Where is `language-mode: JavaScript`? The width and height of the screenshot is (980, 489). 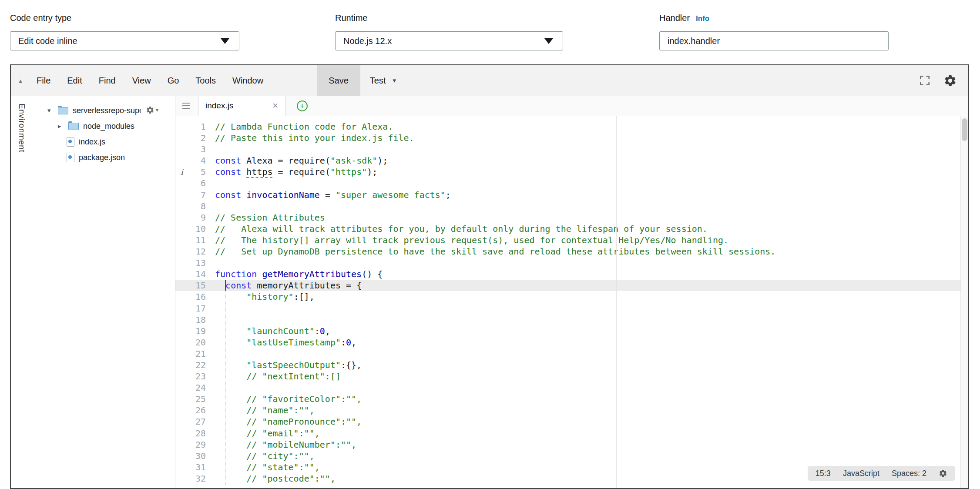
language-mode: JavaScript is located at coordinates (861, 473).